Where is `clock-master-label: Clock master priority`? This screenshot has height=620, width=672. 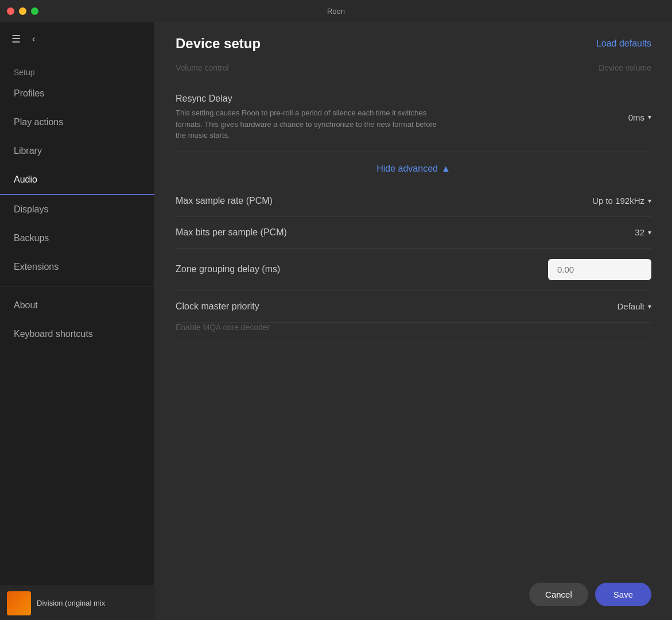 clock-master-label: Clock master priority is located at coordinates (367, 307).